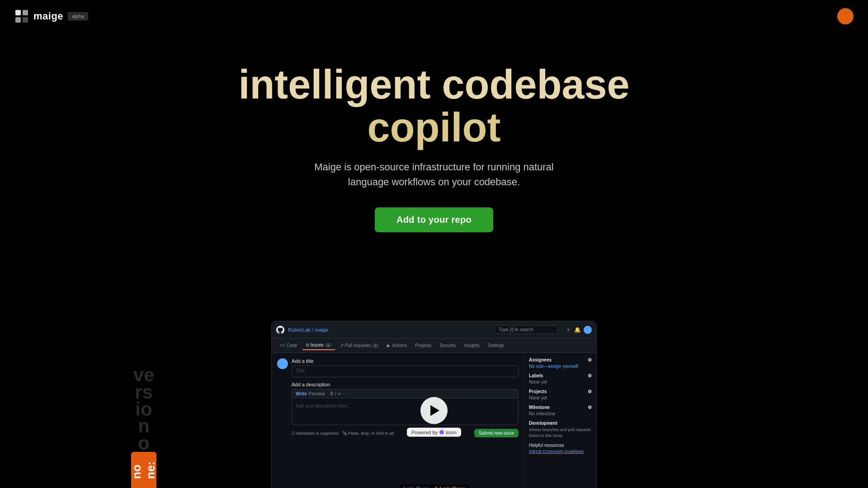 Image resolution: width=868 pixels, height=488 pixels. What do you see at coordinates (561, 433) in the screenshot?
I see `gh-development-text: Shows branches and pull requests linked …` at bounding box center [561, 433].